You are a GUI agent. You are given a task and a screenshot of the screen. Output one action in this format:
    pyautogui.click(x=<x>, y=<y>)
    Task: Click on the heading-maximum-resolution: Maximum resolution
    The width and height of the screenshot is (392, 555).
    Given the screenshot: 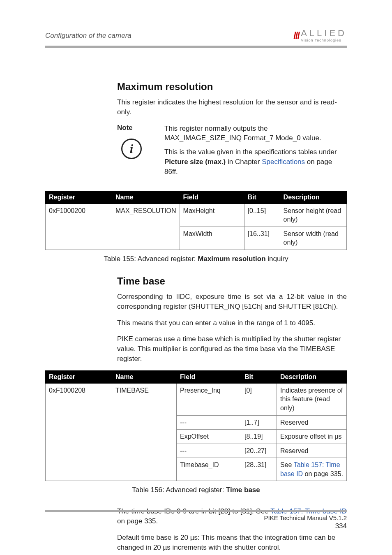 What is the action you would take?
    pyautogui.click(x=232, y=87)
    